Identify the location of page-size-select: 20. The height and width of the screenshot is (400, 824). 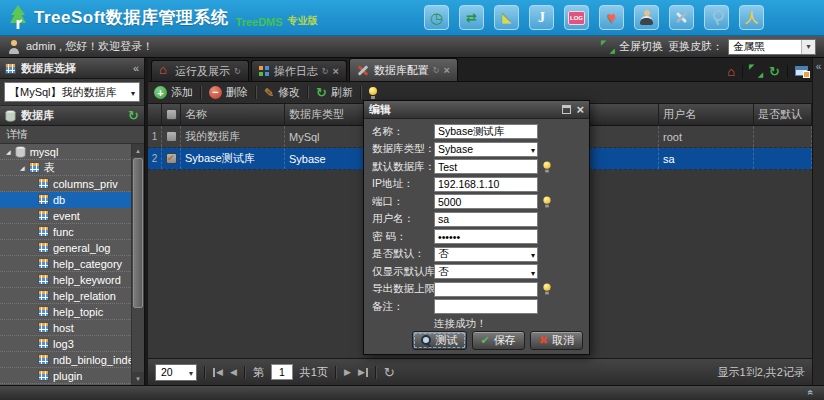
(176, 372).